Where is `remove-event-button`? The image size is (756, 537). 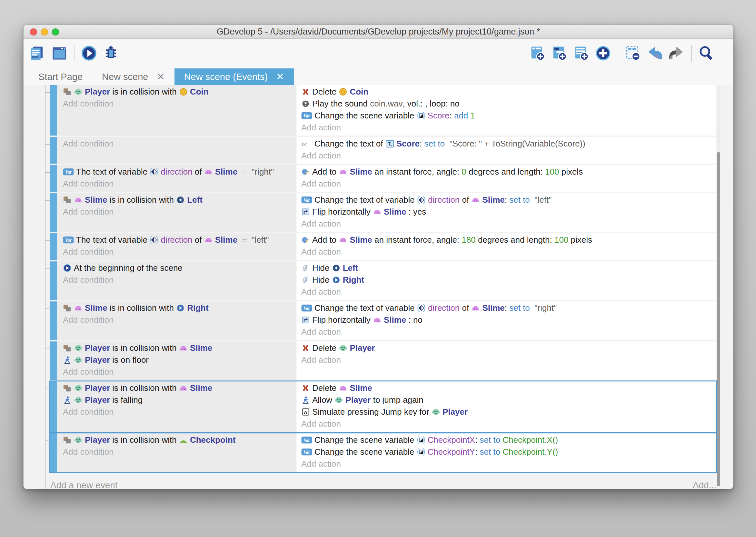 remove-event-button is located at coordinates (633, 53).